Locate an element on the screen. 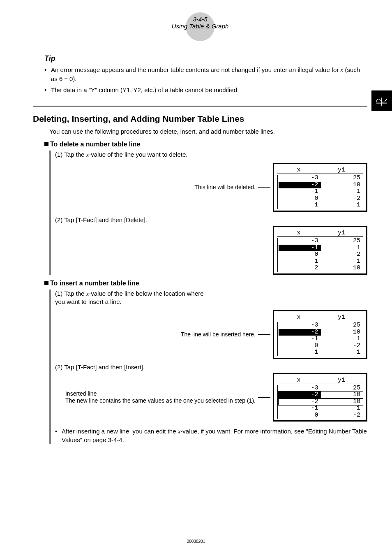 This screenshot has height=556, width=392. page-header: 3-4-5 Using Table & Graph is located at coordinates (200, 21).